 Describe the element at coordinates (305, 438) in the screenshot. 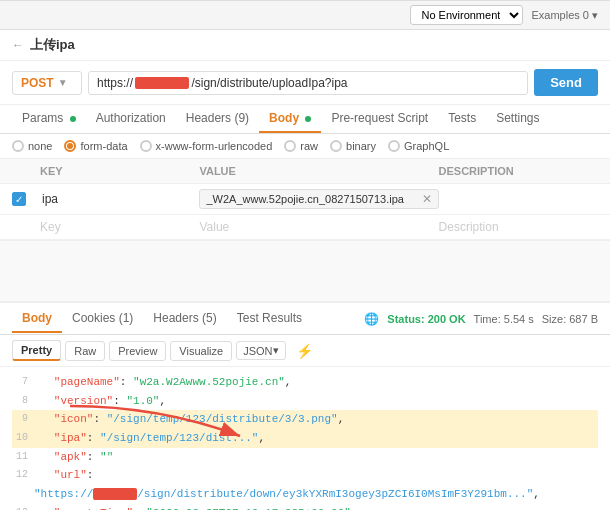

I see `json-line-10: 10 "ipa": "/sign/temp/123/dist...",` at that location.